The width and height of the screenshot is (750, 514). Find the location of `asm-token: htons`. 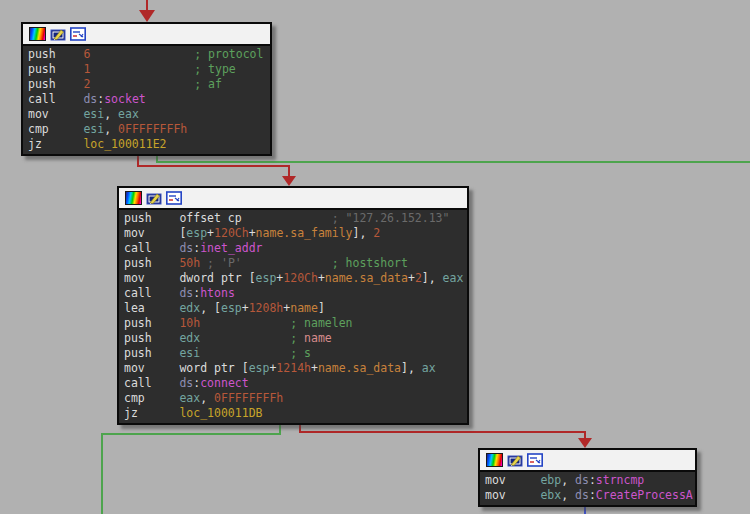

asm-token: htons is located at coordinates (218, 293).